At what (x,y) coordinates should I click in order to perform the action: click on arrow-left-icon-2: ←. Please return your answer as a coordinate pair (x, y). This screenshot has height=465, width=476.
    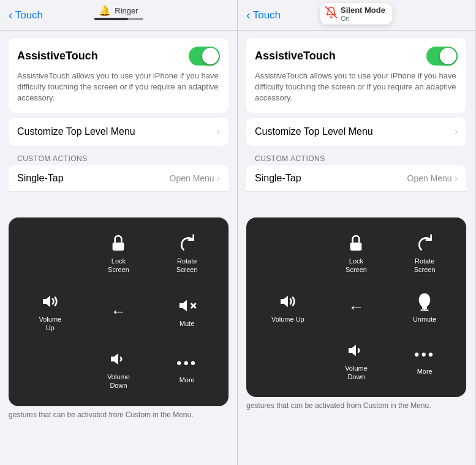
    Looking at the image, I should click on (356, 308).